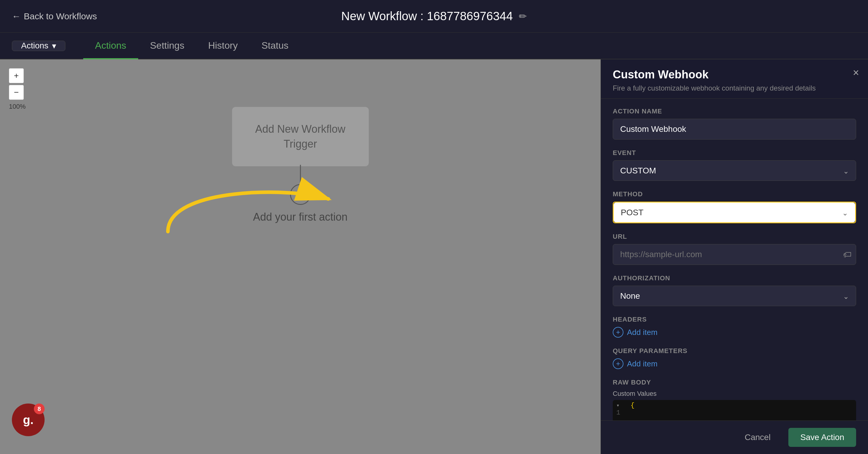  I want to click on headers-add-icon: +, so click(618, 332).